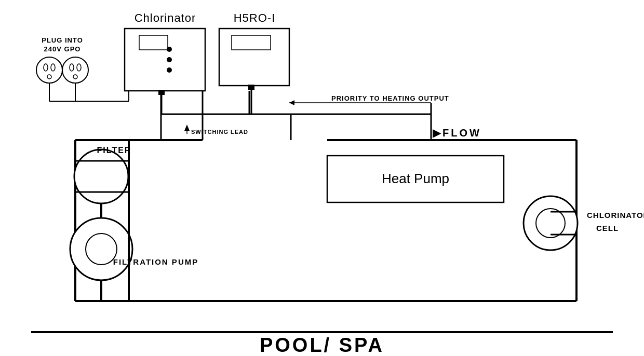 The width and height of the screenshot is (644, 356). I want to click on heat-pump-label: Heat Pump, so click(415, 179).